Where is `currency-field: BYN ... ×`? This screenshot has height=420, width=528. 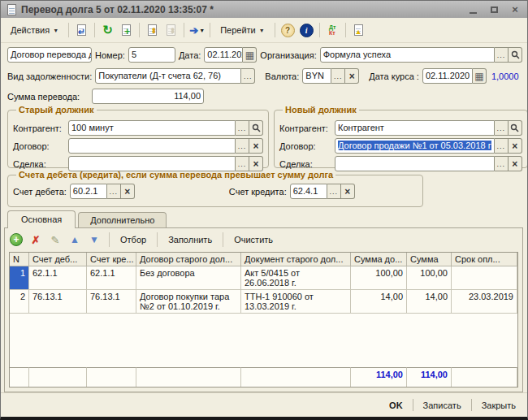
currency-field: BYN ... × is located at coordinates (331, 76).